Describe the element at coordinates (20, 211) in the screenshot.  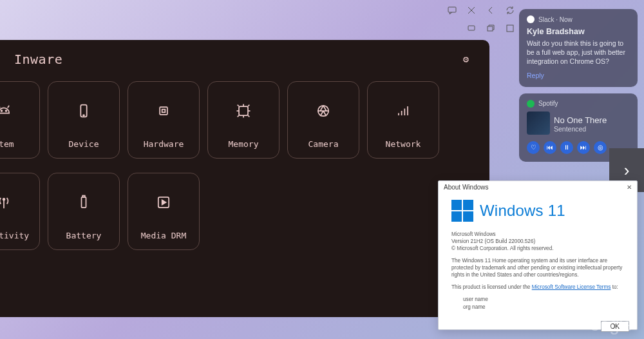
I see `tile-nnectivity: nnectivity` at that location.